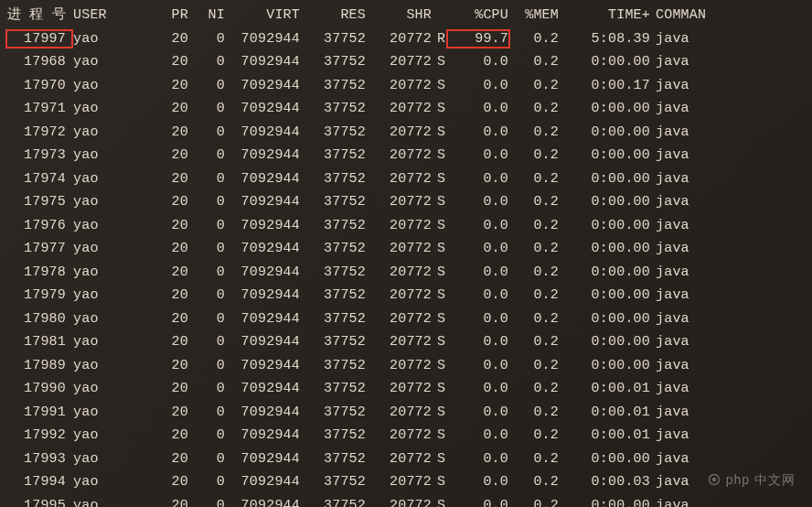 The width and height of the screenshot is (812, 507). I want to click on table-row: 17979yao20070929443775220772S0.00.20:00.…, so click(406, 296).